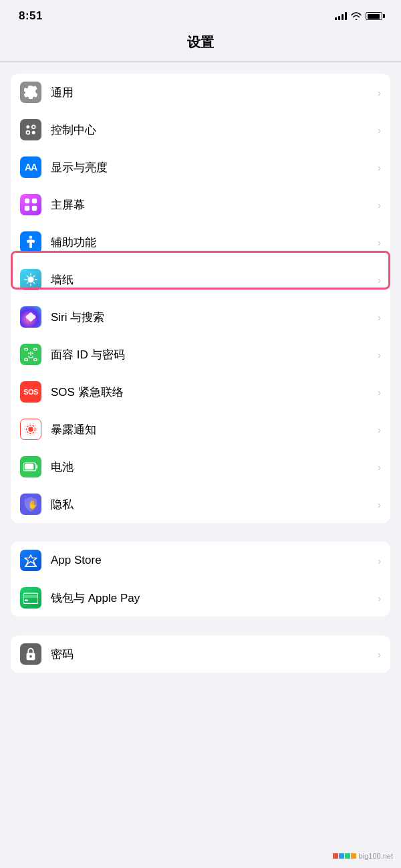  Describe the element at coordinates (200, 579) in the screenshot. I see `settings-section-store: App Store › 钱包与 Apple Pay ›` at that location.